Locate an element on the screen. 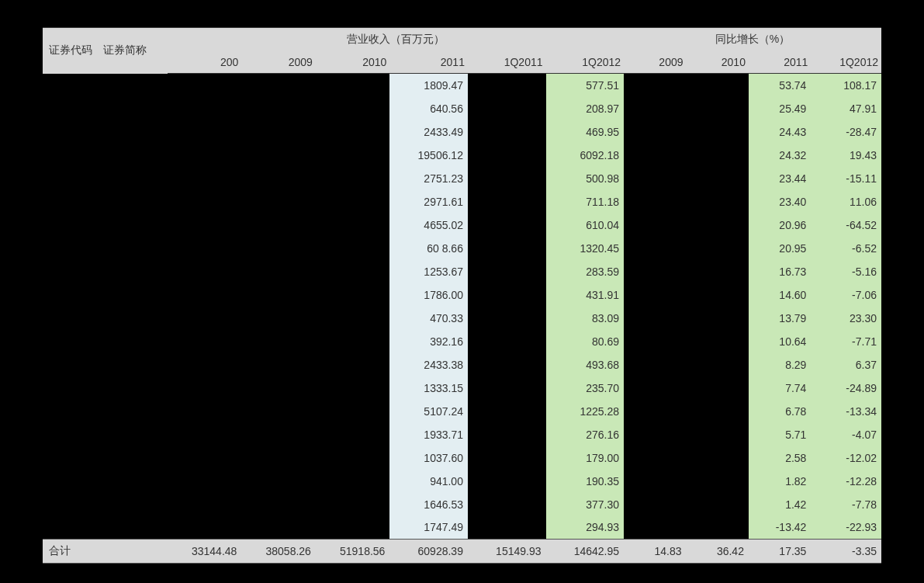 This screenshot has width=924, height=583. cell-yoy-2011: 25.49 is located at coordinates (780, 109).